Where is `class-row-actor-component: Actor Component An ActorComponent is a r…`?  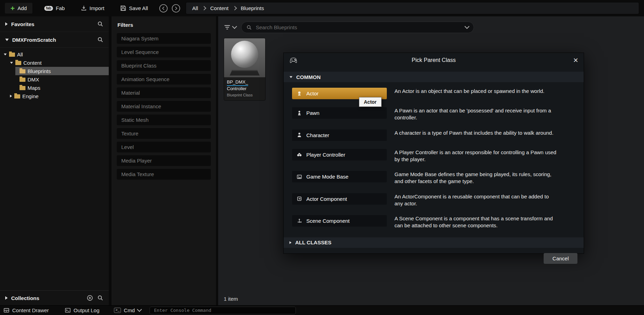 class-row-actor-component: Actor Component An ActorComponent is a r… is located at coordinates (434, 200).